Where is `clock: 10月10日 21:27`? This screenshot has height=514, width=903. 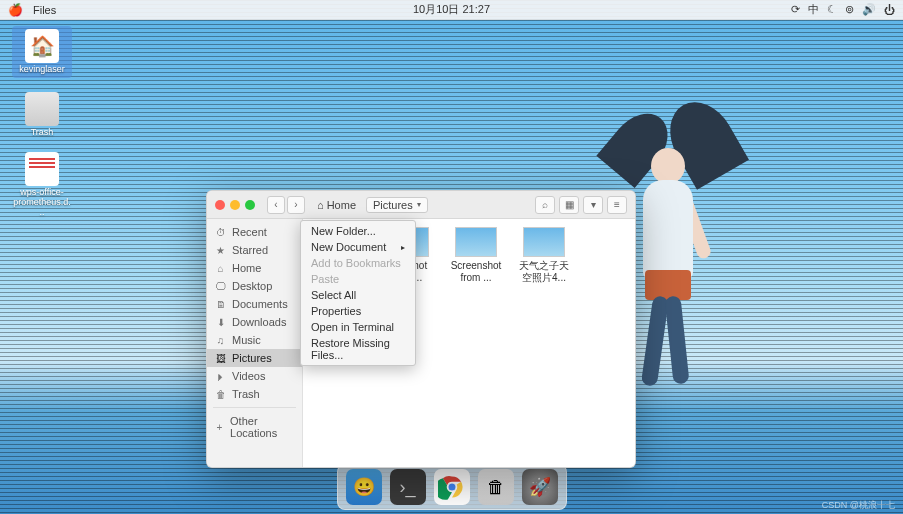 clock: 10月10日 21:27 is located at coordinates (452, 10).